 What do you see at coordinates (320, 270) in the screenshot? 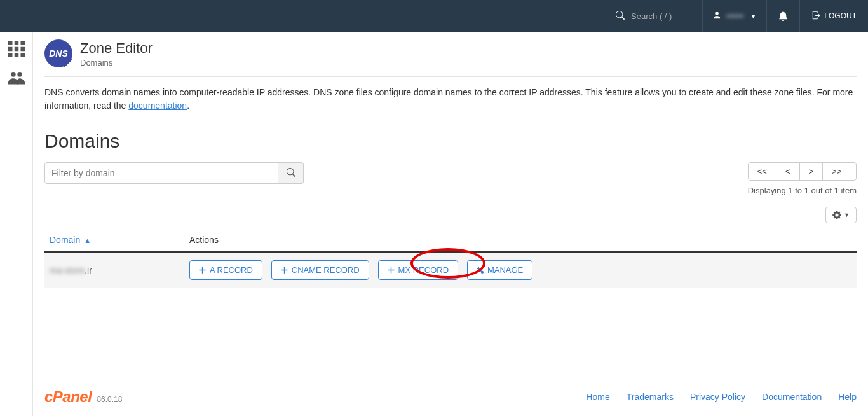
I see `add-cname-record-button: CNAME RECORD` at bounding box center [320, 270].